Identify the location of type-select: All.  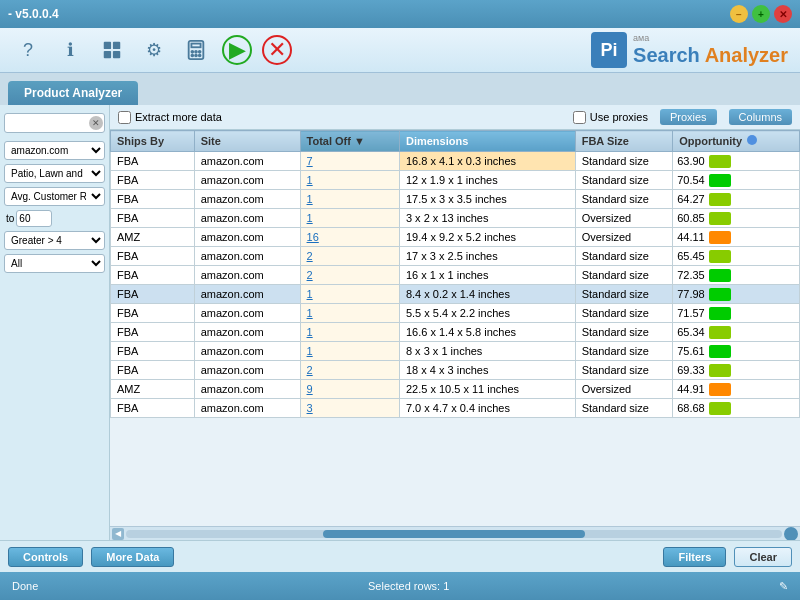
(54, 264).